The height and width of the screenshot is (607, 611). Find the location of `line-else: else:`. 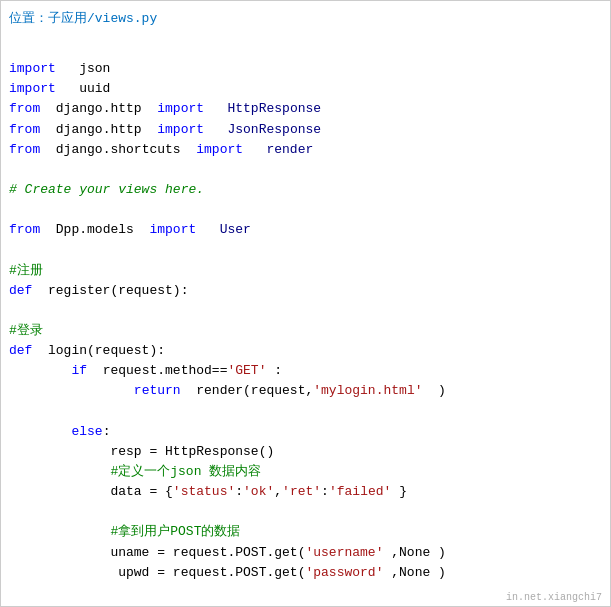

line-else: else: is located at coordinates (308, 432).